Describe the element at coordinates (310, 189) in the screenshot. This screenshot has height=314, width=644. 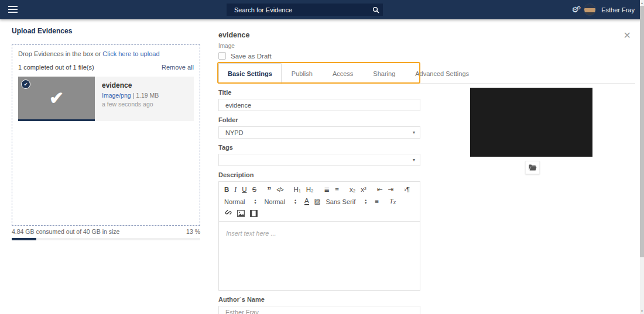
I see `header-2-button: H₂` at that location.